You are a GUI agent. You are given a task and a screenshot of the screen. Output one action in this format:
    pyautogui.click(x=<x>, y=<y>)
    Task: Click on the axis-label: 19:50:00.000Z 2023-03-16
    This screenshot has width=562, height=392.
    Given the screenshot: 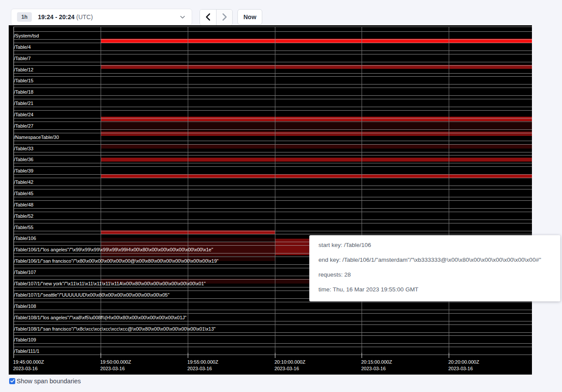 What is the action you would take?
    pyautogui.click(x=116, y=365)
    